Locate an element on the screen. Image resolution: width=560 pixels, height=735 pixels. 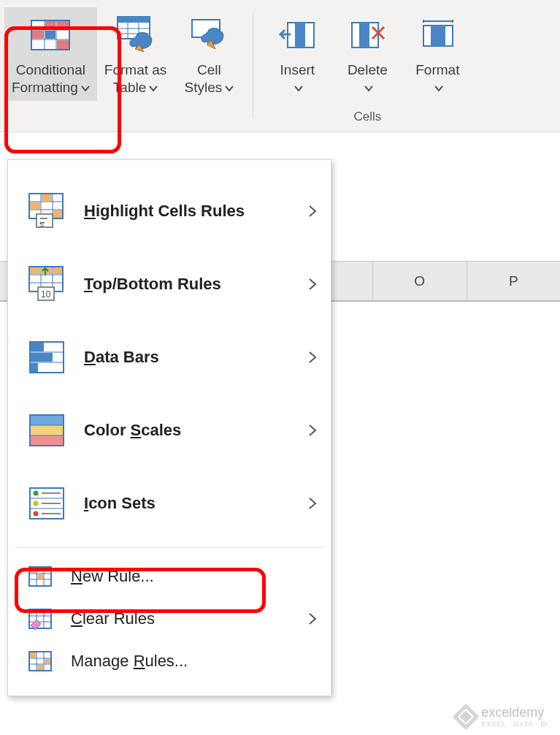
menu-label: Icon SetsIcon Sets is located at coordinates (196, 503).